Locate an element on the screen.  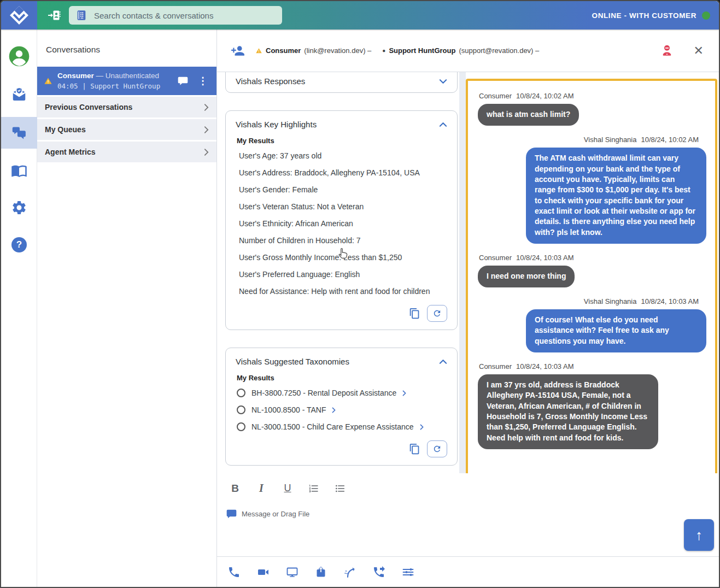
section-label: Previous Conversations is located at coordinates (125, 107).